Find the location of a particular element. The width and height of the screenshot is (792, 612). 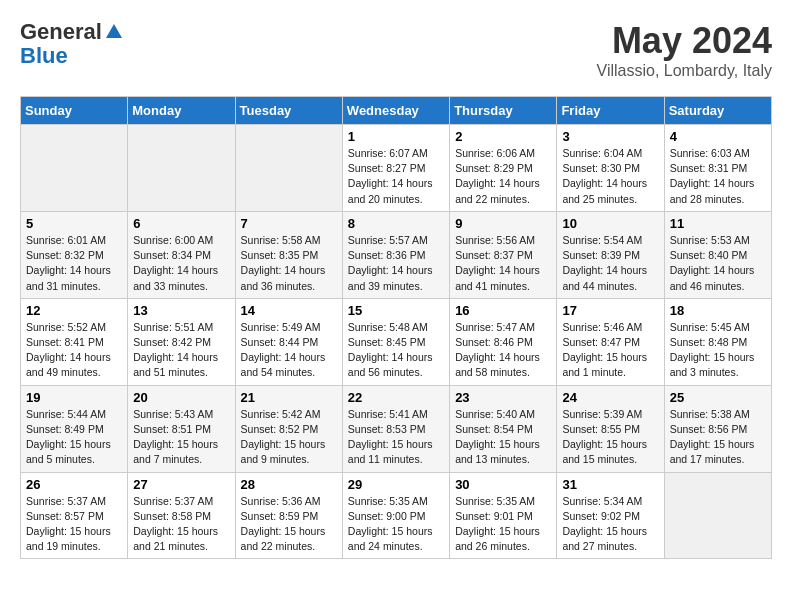

logo: General Blue is located at coordinates (72, 44).